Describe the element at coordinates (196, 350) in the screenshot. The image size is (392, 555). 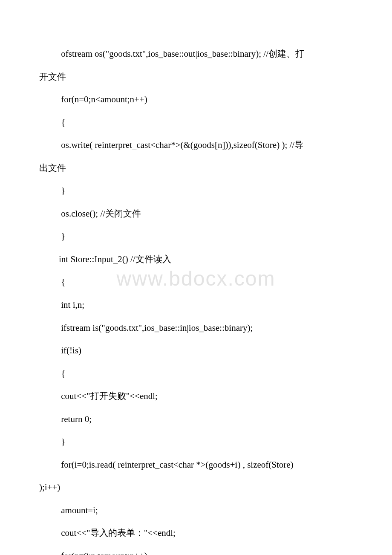
I see `code-line: if(!is)` at that location.